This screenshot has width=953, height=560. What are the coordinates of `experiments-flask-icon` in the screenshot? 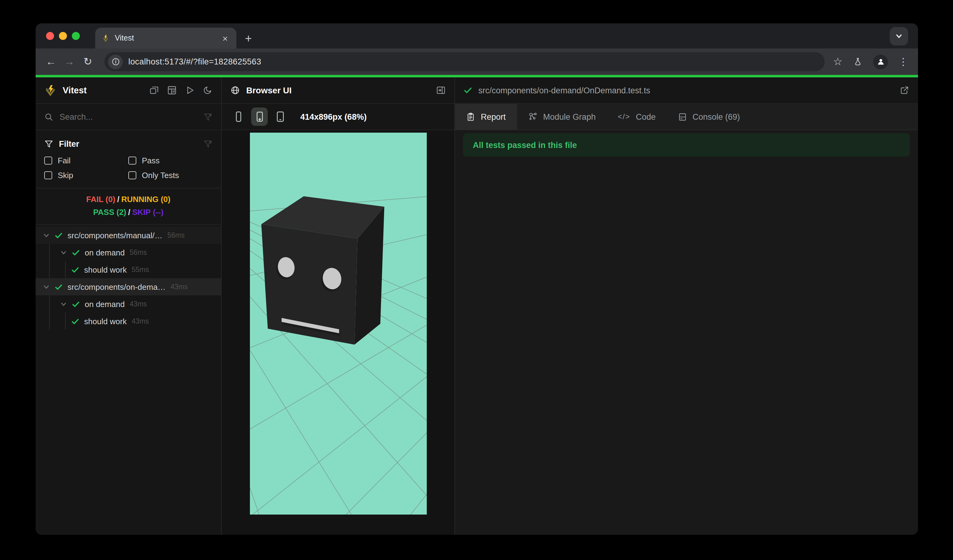 It's located at (858, 62).